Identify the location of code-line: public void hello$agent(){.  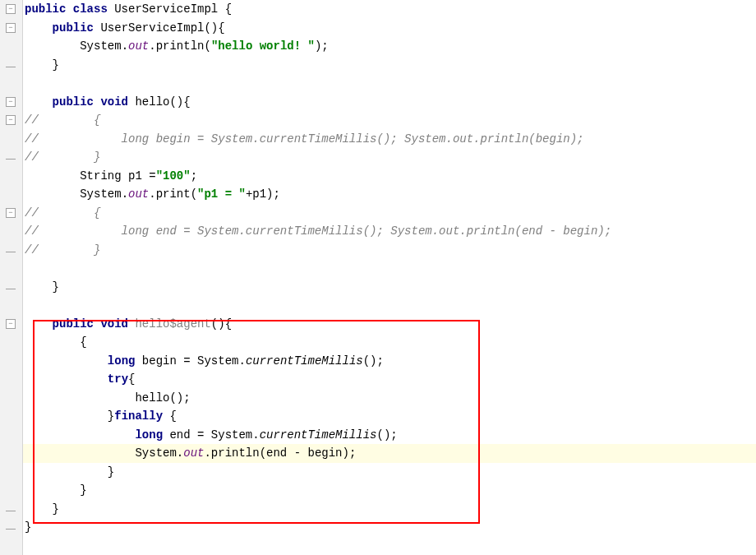
(390, 324).